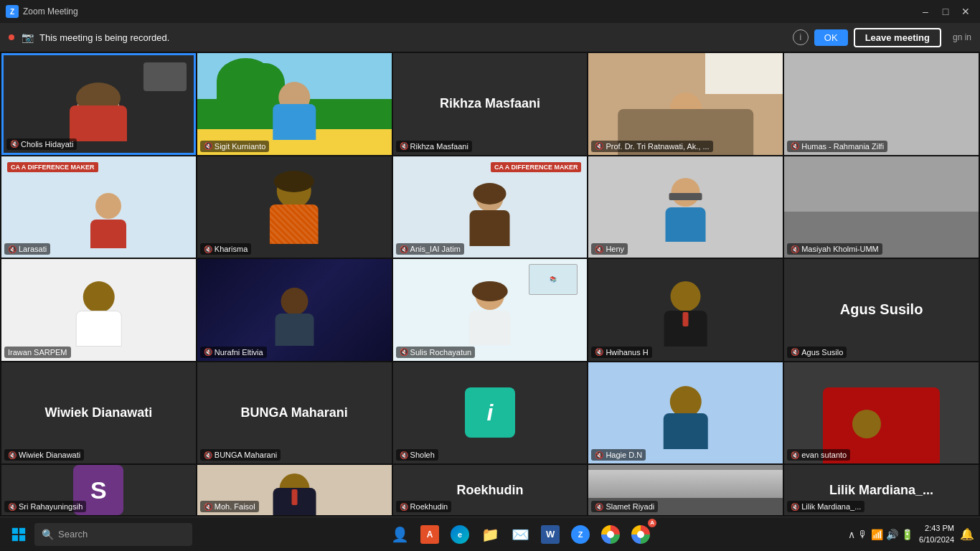  I want to click on taskbar: 🔍 Search 👤 A e 📁 ✉️ W Z, so click(490, 534).